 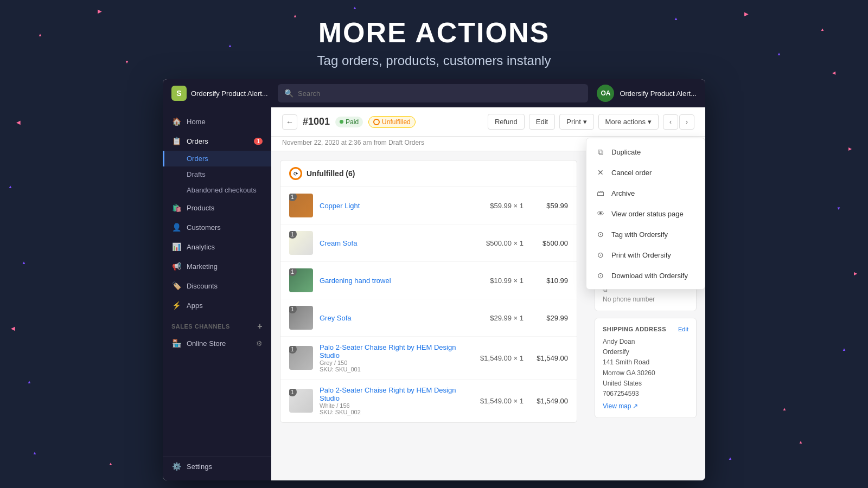 I want to click on prev-order-button: ‹, so click(x=671, y=122).